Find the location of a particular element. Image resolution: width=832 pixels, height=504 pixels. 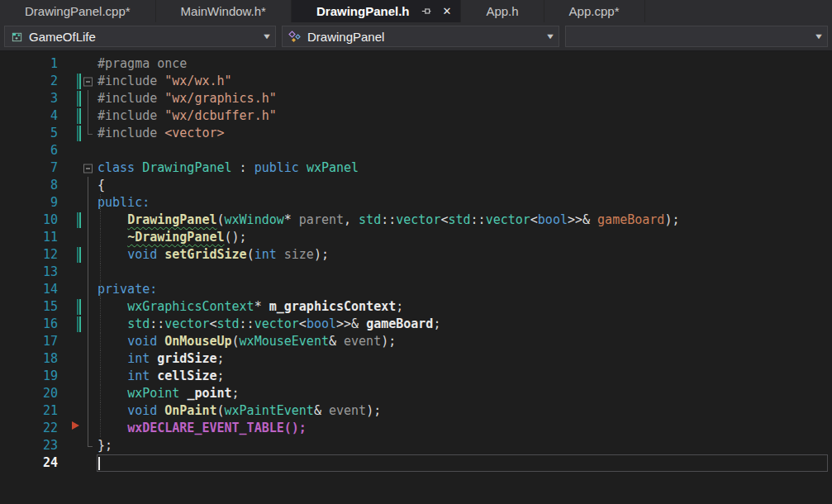

code-line: 15 wxGraphicsContext* m_graphicsContext; is located at coordinates (416, 307).